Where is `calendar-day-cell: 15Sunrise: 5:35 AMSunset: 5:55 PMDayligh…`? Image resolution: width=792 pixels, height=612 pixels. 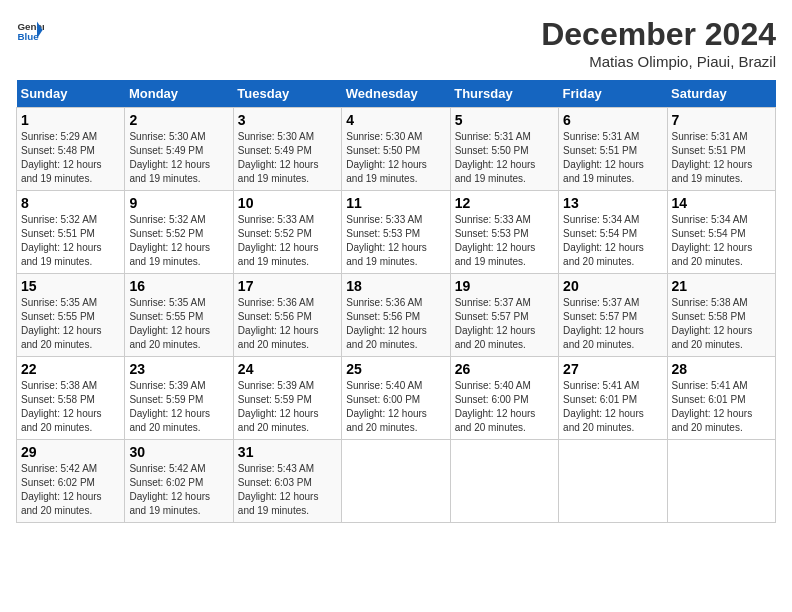
calendar-day-cell: 15Sunrise: 5:35 AMSunset: 5:55 PMDayligh… is located at coordinates (71, 316).